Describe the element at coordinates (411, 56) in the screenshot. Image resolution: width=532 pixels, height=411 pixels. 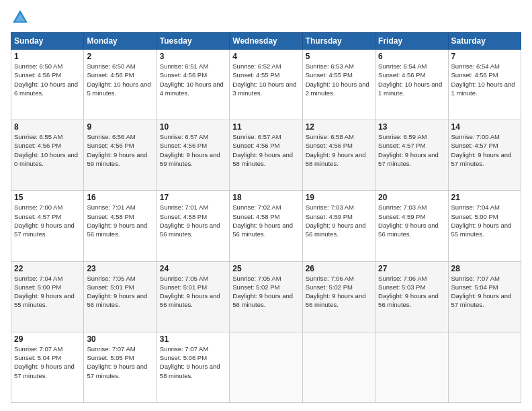
I see `day-number: 6` at that location.